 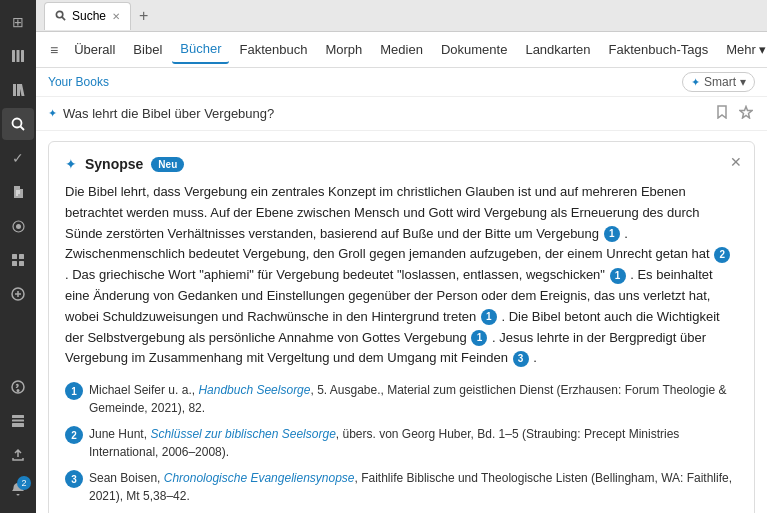 I want to click on smart-chevron-icon: ▾, so click(x=743, y=82).